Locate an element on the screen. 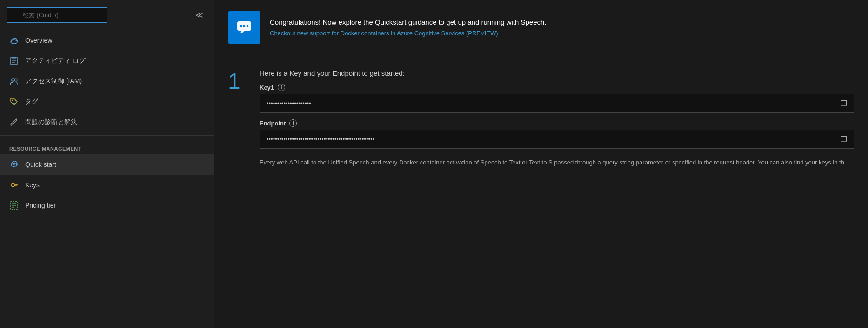 This screenshot has height=328, width=868. endpoint-field: Endpoint i ❐ is located at coordinates (557, 134).